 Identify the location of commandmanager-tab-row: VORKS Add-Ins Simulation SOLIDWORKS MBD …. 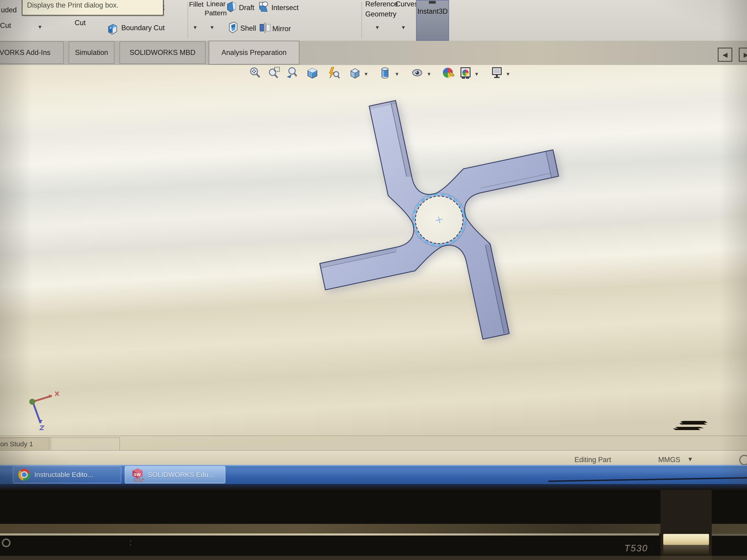
(374, 53).